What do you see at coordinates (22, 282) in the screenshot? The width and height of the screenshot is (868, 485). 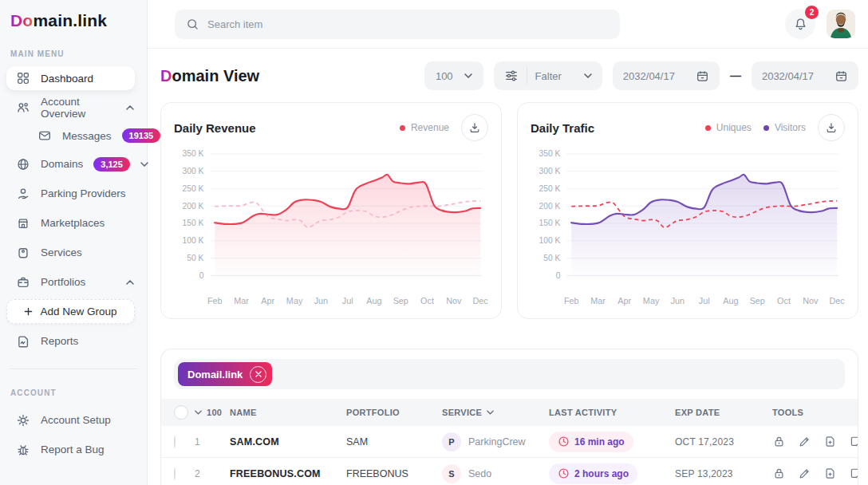 I see `briefcase-icon` at bounding box center [22, 282].